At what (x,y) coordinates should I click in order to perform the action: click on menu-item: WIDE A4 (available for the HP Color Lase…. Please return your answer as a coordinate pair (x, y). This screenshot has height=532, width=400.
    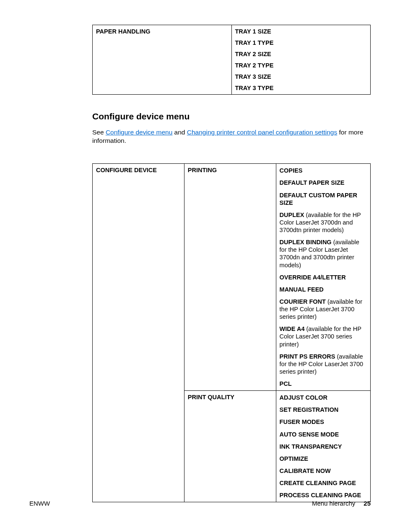
    Looking at the image, I should click on (323, 336).